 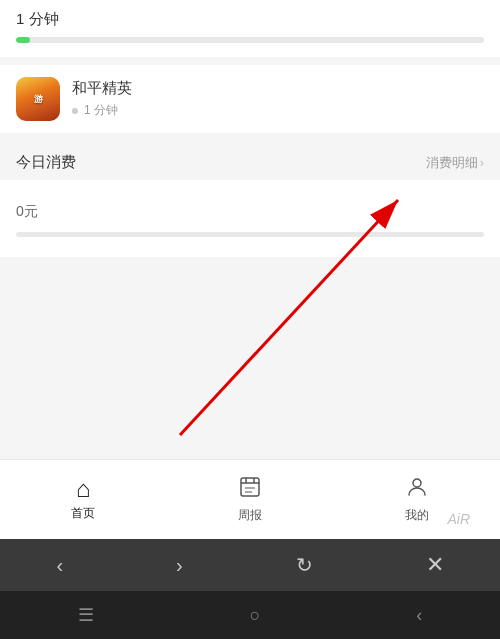 What do you see at coordinates (250, 234) in the screenshot?
I see `spend-progress-bar` at bounding box center [250, 234].